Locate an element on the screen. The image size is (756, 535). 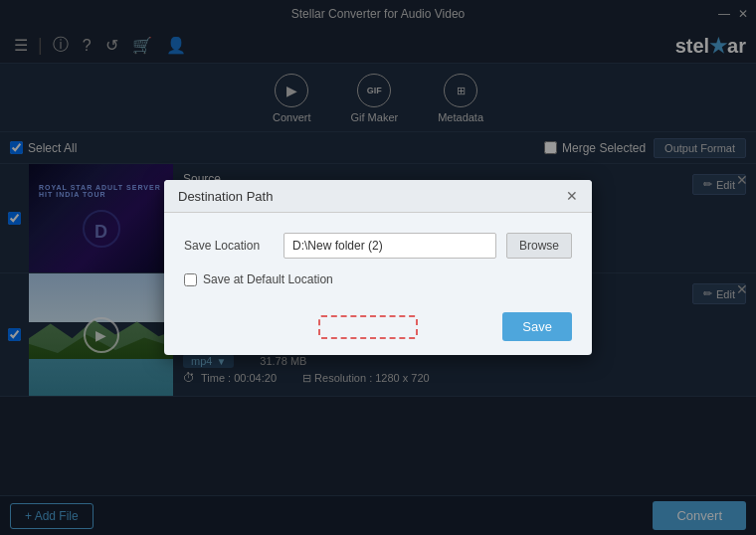
modal-close-button: ✕ is located at coordinates (572, 196).